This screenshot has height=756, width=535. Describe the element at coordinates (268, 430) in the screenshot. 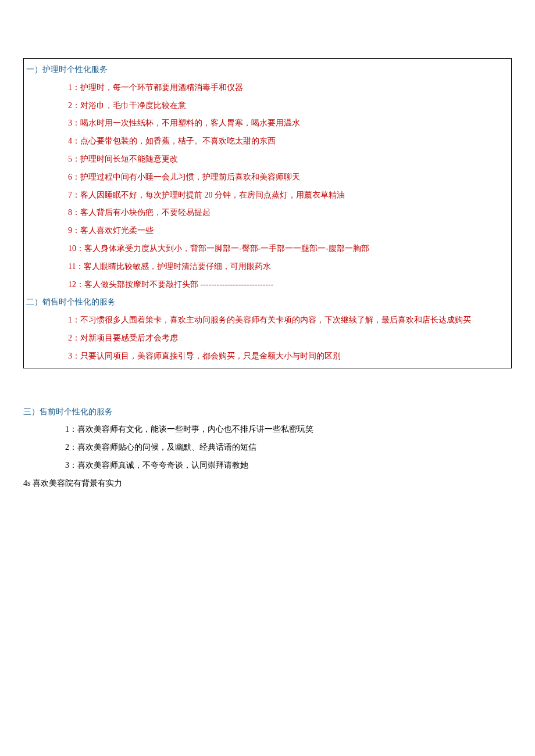

I see `section-3-item: 1：喜欢美容师有文化，能谈一些时事，内心也不排斥讲一些私密玩笑` at that location.